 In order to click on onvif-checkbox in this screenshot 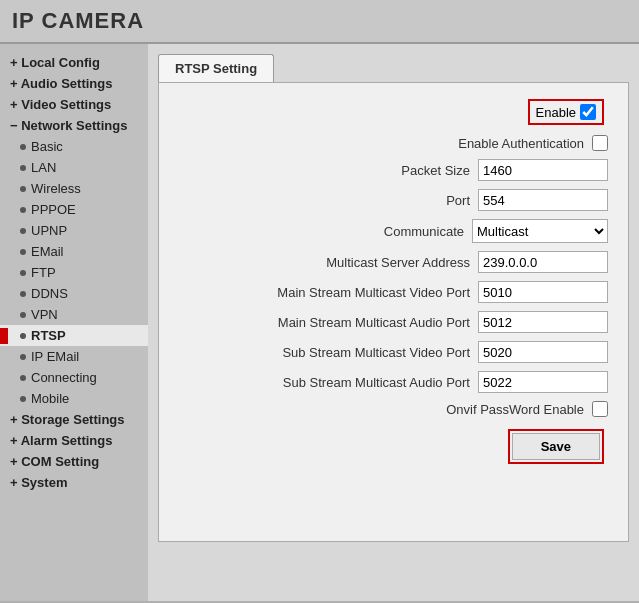, I will do `click(600, 409)`.